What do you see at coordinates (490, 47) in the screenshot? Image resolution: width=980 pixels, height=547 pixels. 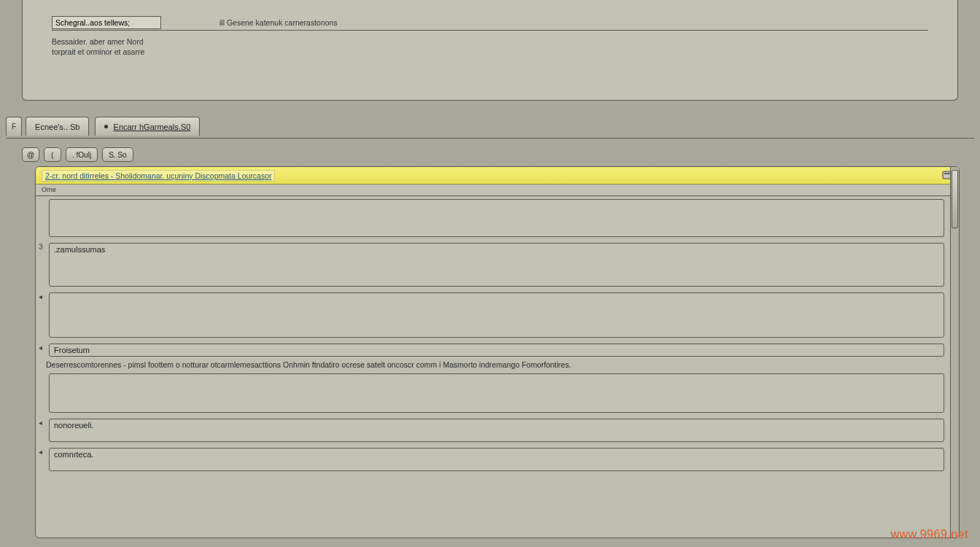 I see `top-row-2: Bessaider. aber amer Nord torprait et or…` at bounding box center [490, 47].